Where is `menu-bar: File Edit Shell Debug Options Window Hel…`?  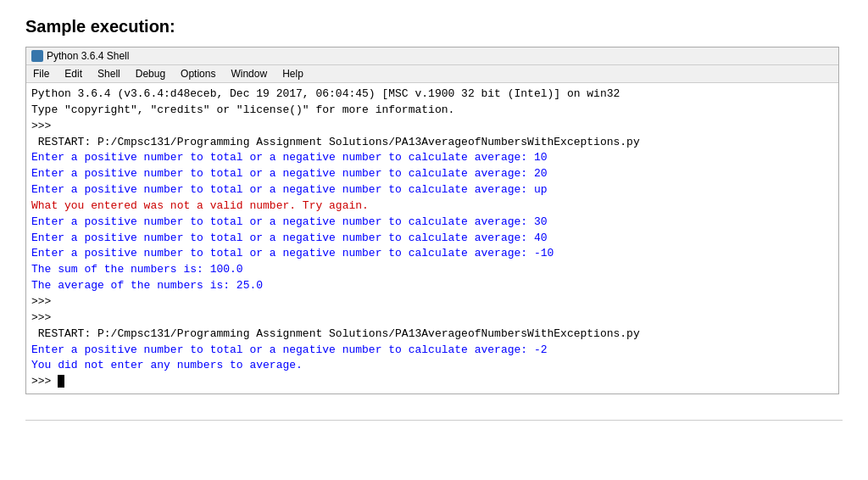
menu-bar: File Edit Shell Debug Options Window Hel… is located at coordinates (432, 75).